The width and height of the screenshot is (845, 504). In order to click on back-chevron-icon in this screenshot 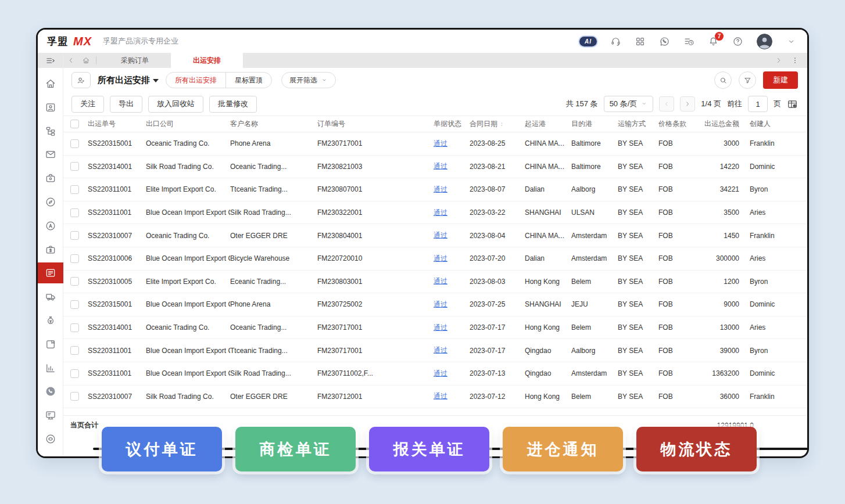, I will do `click(71, 60)`.